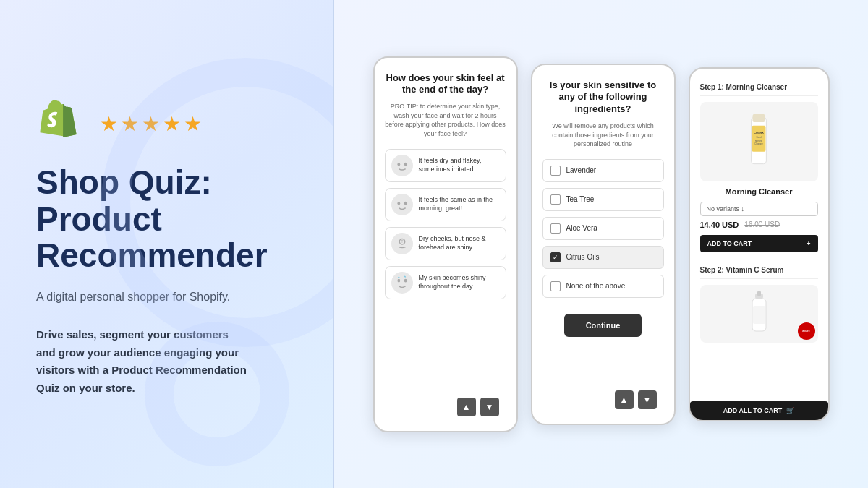 The width and height of the screenshot is (868, 488). What do you see at coordinates (556, 171) in the screenshot?
I see `checkbox-lavender` at bounding box center [556, 171].